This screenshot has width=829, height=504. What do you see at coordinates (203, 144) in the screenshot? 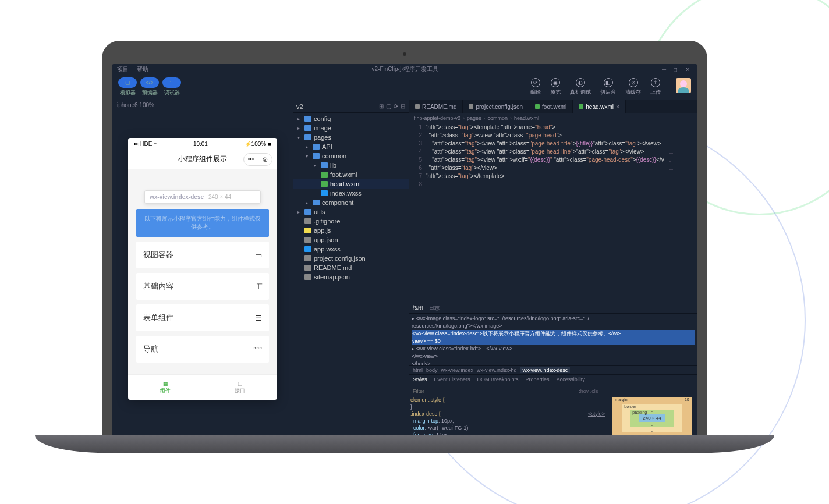
I see `phone-statusbar: ••ıl IDE ⁼ 10:01 ⚡100% ■` at bounding box center [203, 144].